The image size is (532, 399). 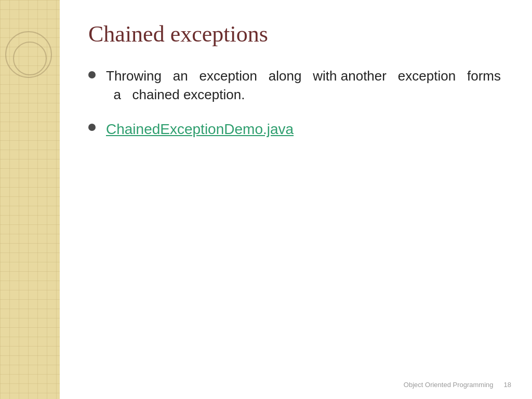 What do you see at coordinates (200, 129) in the screenshot?
I see `chained-exception-demo-link: ChainedExceptionDemo.java` at bounding box center [200, 129].